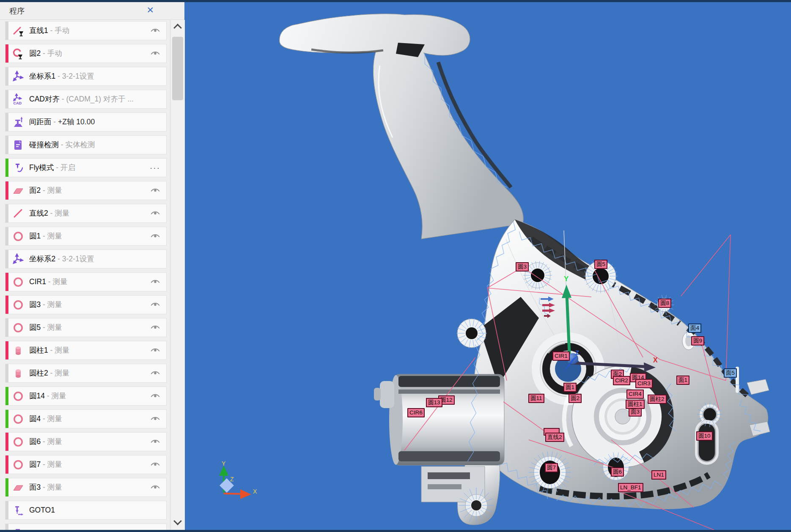 The height and width of the screenshot is (532, 791). I want to click on feature-tag: CIR4, so click(635, 394).